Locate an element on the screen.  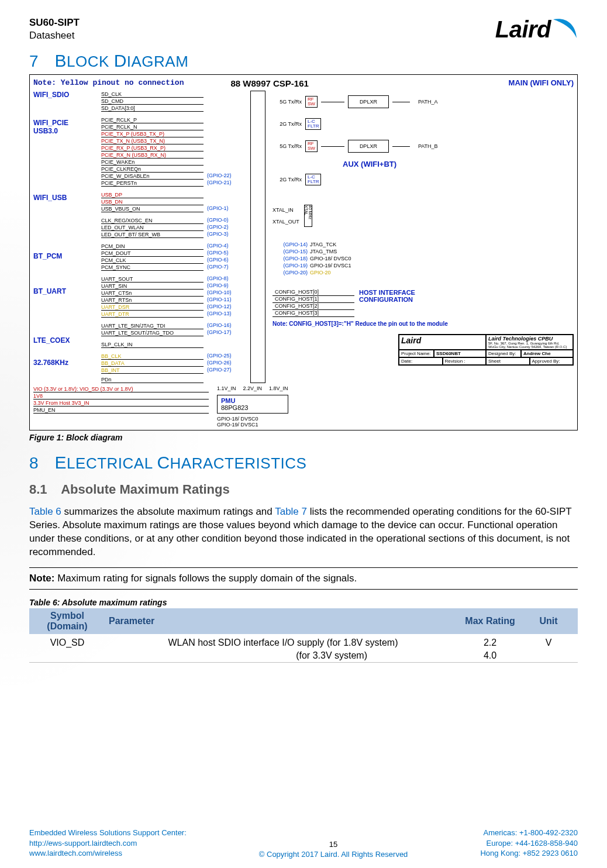
gpio-annotation: (GPIO-11) is located at coordinates (227, 300).